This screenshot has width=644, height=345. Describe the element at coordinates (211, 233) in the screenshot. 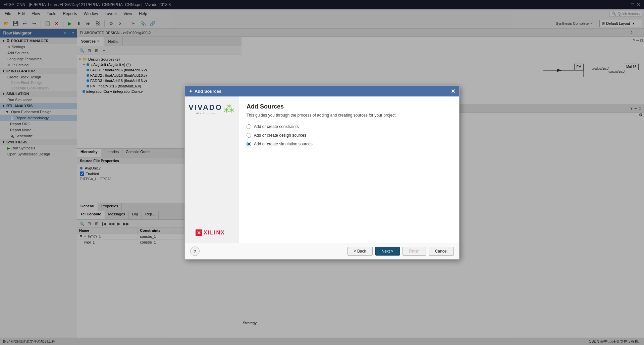

I see `xilinx-logo: ✕ XILINX .` at that location.